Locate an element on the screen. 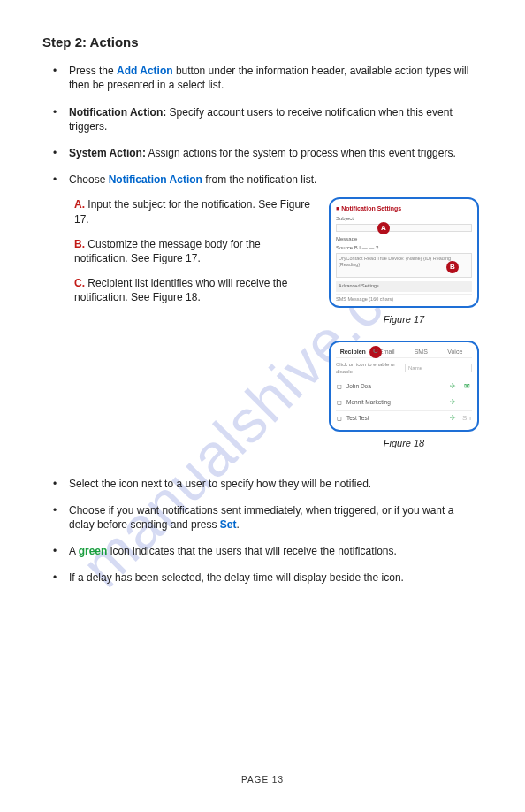  notification-action-link: Notification Action is located at coordinates (156, 180).